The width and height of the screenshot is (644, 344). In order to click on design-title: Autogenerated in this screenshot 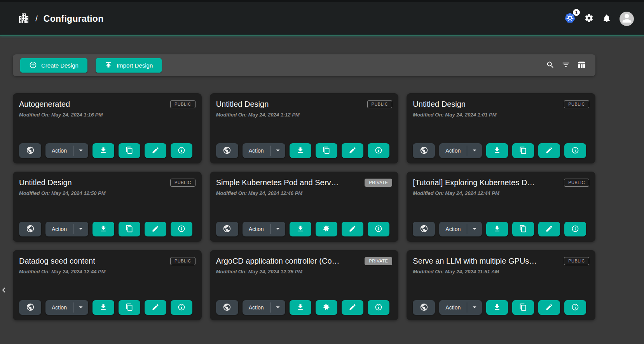, I will do `click(44, 104)`.